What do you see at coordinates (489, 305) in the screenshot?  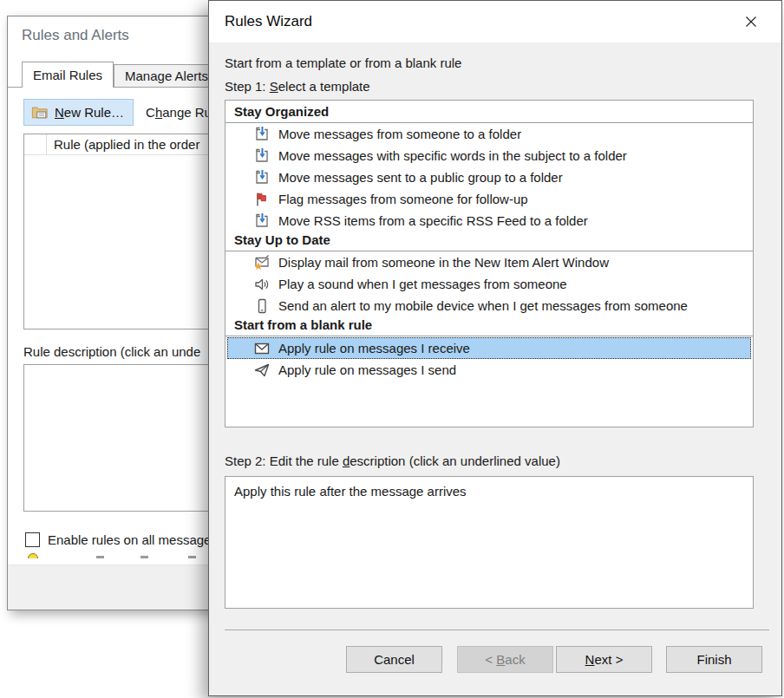 I see `template-item: Send an alert to my mobile device when I…` at bounding box center [489, 305].